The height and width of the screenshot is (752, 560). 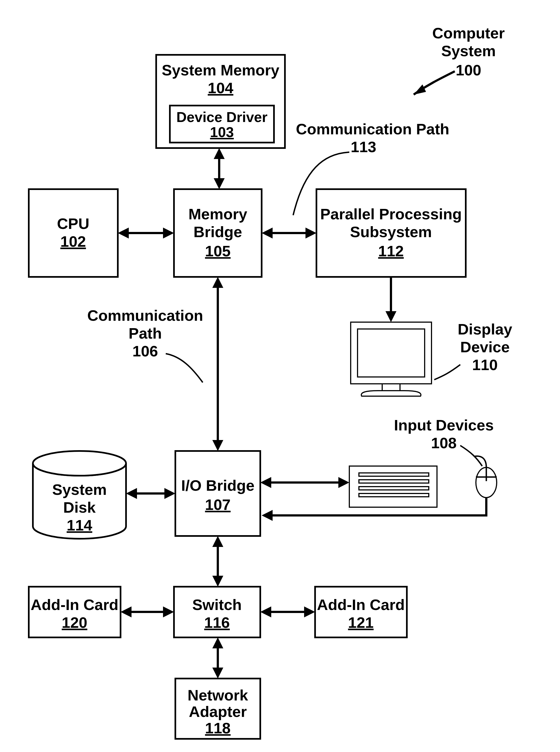 I want to click on commpath106-leader, so click(x=184, y=368).